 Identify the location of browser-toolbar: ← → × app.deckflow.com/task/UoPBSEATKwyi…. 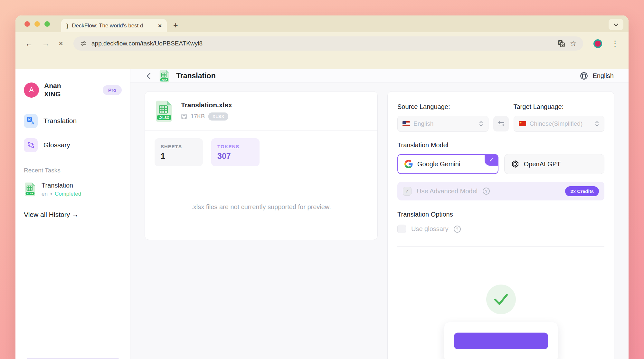
(322, 44).